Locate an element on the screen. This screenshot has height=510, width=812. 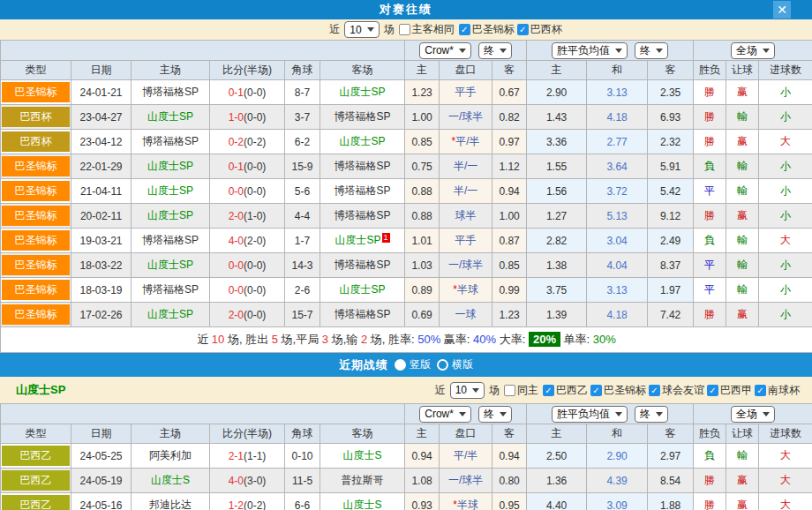
euro-away-odds: 1.88 is located at coordinates (671, 501).